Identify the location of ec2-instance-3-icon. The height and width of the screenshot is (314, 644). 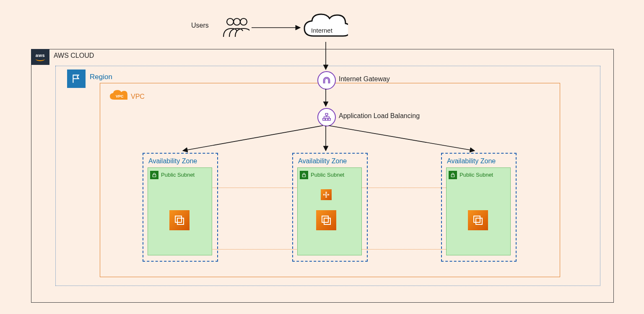
(478, 220).